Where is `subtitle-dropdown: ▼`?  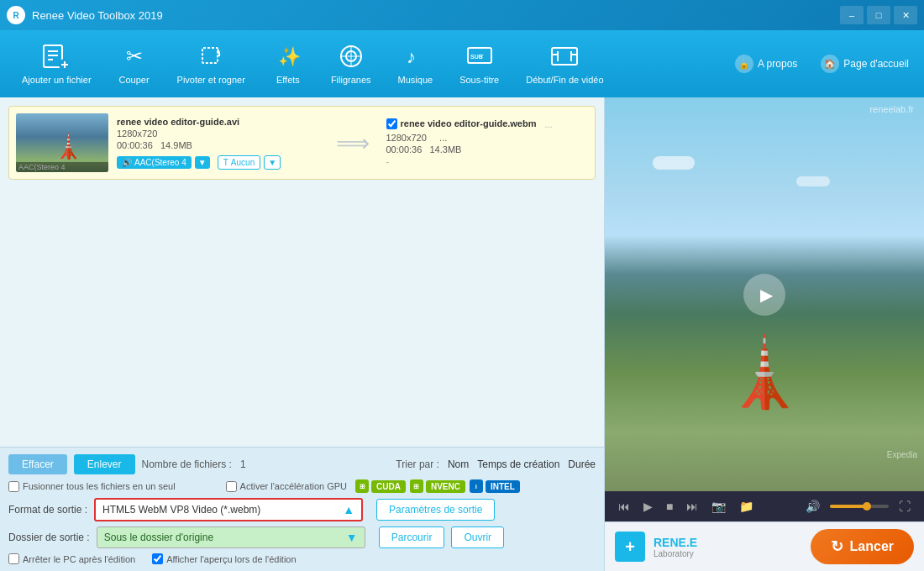
subtitle-dropdown: ▼ is located at coordinates (272, 163).